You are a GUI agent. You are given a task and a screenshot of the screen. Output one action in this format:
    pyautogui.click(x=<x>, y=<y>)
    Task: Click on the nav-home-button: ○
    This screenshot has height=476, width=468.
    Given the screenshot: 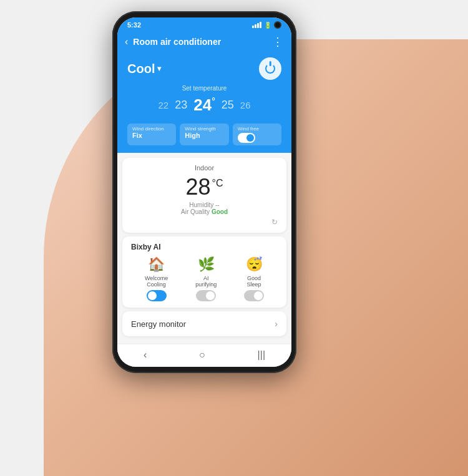 What is the action you would take?
    pyautogui.click(x=202, y=355)
    